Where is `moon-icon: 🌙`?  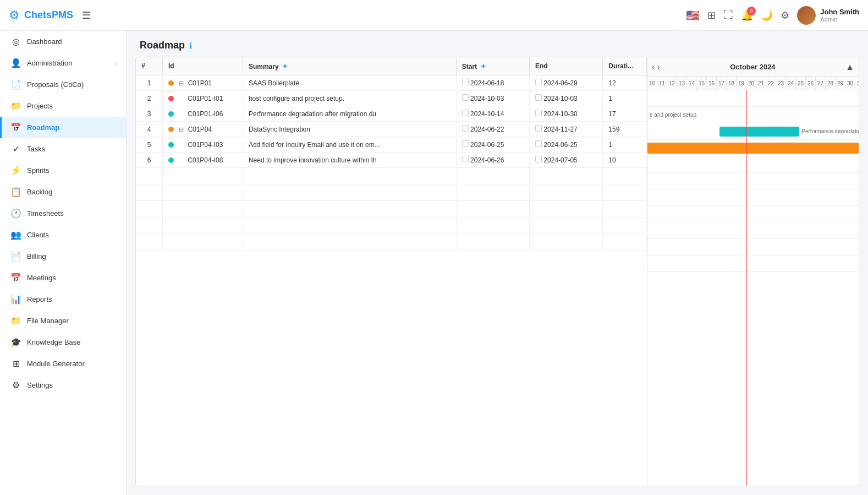 moon-icon: 🌙 is located at coordinates (767, 15).